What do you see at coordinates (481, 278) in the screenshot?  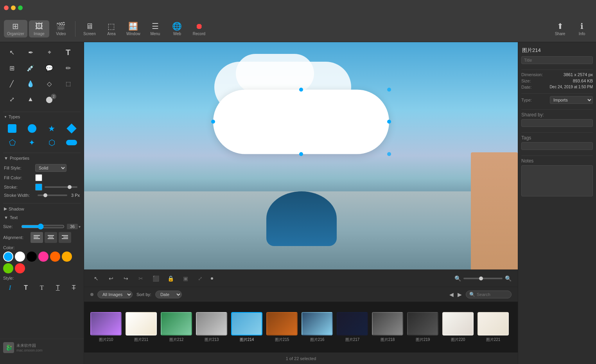 I see `zoom-slider-thumb` at bounding box center [481, 278].